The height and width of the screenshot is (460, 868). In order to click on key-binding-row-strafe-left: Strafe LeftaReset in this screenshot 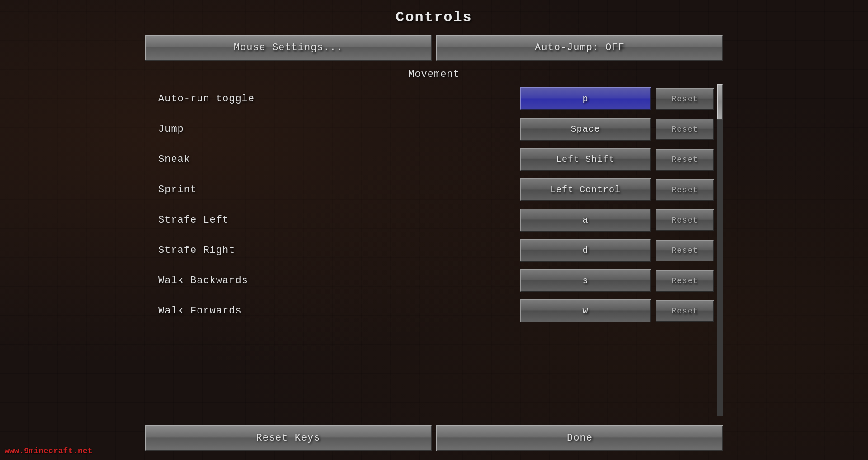, I will do `click(429, 220)`.